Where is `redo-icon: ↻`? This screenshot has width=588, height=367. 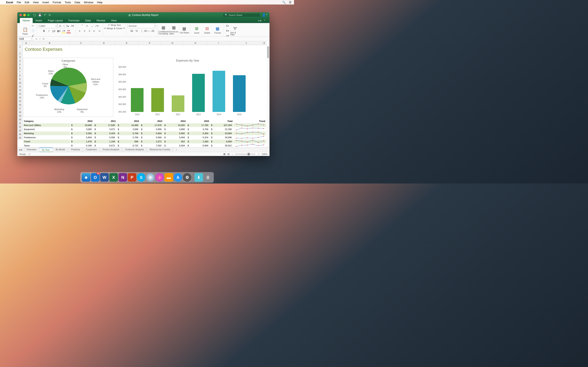
redo-icon: ↻ is located at coordinates (50, 15).